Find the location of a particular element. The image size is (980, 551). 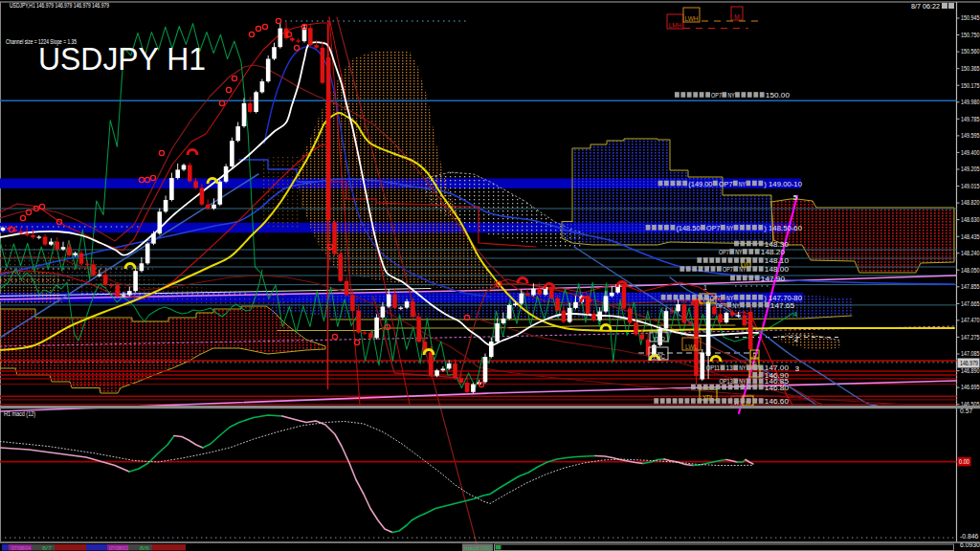

svg-text: 148.630 is located at coordinates (970, 220).